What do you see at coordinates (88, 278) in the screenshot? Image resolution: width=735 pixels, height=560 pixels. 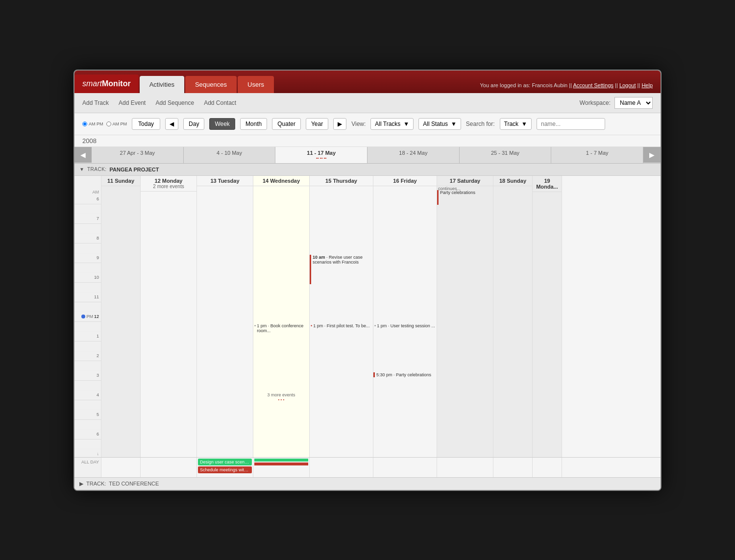 I see `time-10am: 10` at bounding box center [88, 278].